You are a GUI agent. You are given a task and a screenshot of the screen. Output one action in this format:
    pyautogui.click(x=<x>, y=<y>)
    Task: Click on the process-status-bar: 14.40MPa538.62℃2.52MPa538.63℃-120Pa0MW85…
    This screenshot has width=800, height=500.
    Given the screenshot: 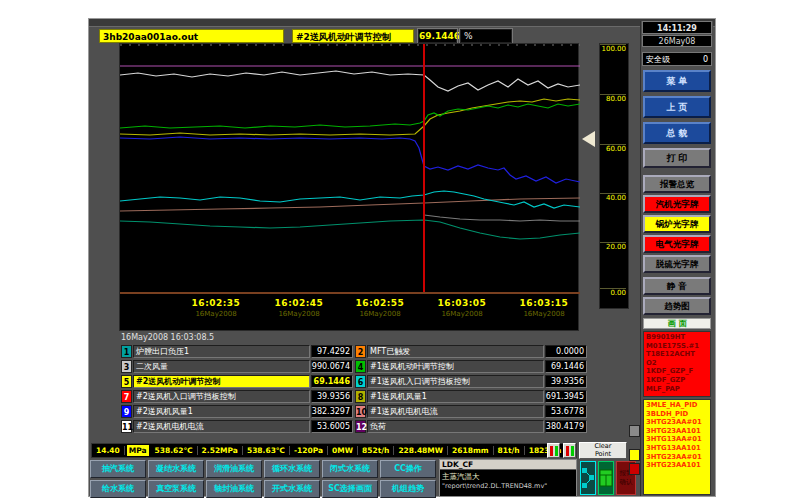 What is the action you would take?
    pyautogui.click(x=334, y=450)
    